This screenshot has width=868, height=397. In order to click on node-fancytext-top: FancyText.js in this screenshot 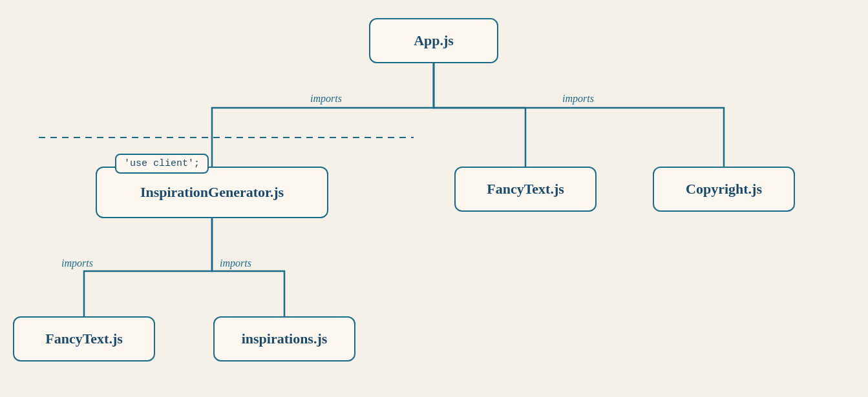, I will do `click(525, 189)`.